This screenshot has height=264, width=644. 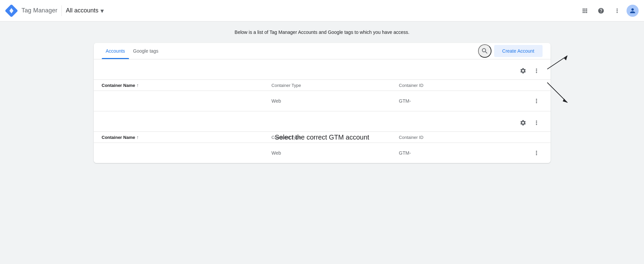 What do you see at coordinates (138, 85) in the screenshot?
I see `sort-asc-icon-1: ↑` at bounding box center [138, 85].